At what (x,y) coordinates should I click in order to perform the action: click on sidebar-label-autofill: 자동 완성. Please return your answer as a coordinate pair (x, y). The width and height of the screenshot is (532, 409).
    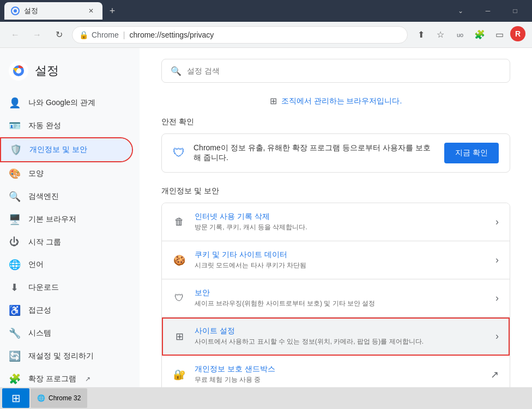
    Looking at the image, I should click on (45, 126).